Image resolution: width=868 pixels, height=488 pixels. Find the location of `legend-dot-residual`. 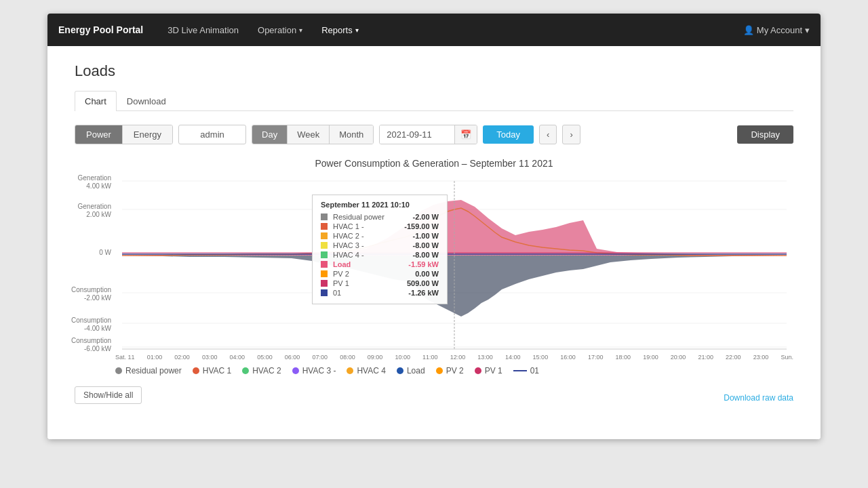

legend-dot-residual is located at coordinates (119, 371).